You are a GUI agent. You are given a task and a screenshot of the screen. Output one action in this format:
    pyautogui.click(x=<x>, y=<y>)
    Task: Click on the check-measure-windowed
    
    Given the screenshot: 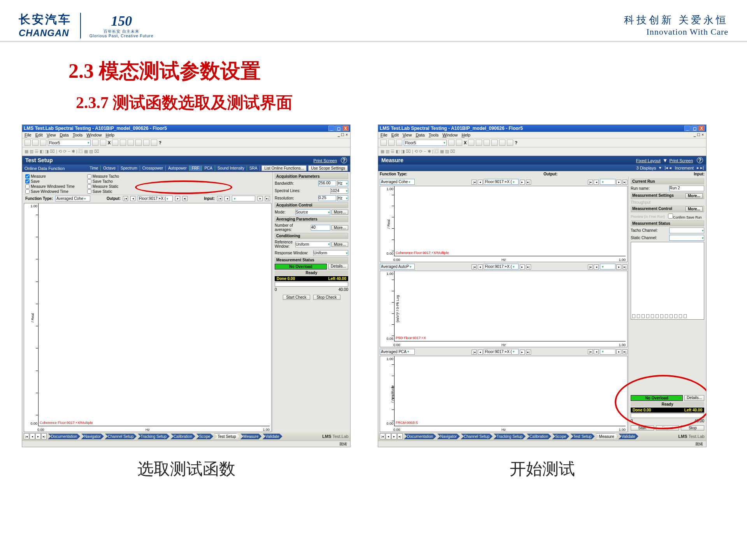 What is the action you would take?
    pyautogui.click(x=27, y=187)
    